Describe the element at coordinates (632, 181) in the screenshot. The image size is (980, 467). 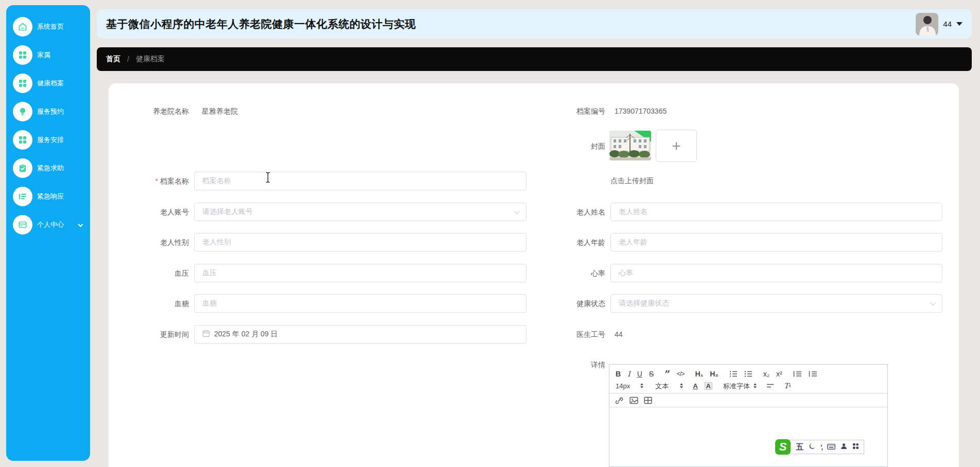
I see `cover-upload-hint: 点击上传封面` at that location.